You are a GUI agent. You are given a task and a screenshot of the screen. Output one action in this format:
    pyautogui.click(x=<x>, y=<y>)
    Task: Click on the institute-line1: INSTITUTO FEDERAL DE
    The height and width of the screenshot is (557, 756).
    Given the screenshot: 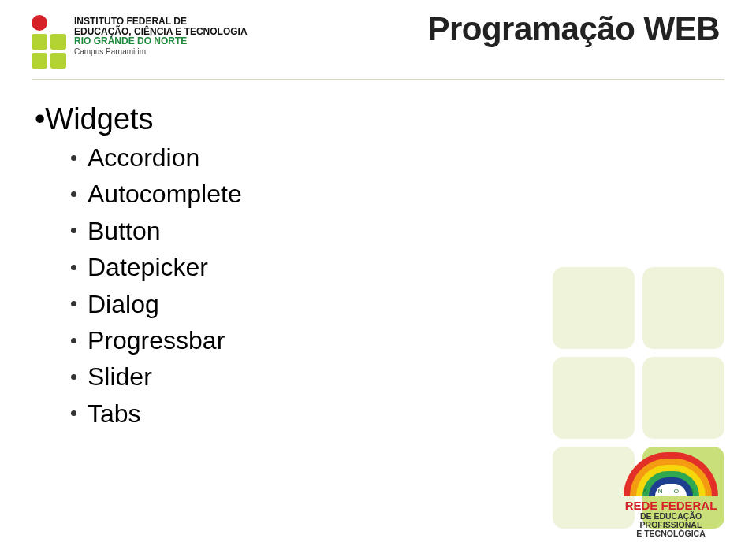 What is the action you would take?
    pyautogui.click(x=161, y=22)
    